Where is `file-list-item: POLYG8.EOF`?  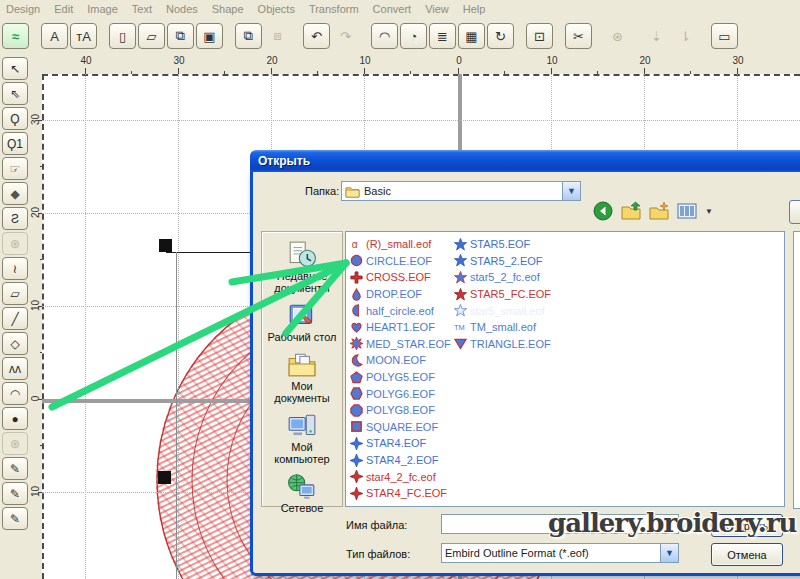 file-list-item: POLYG8.EOF is located at coordinates (402, 410).